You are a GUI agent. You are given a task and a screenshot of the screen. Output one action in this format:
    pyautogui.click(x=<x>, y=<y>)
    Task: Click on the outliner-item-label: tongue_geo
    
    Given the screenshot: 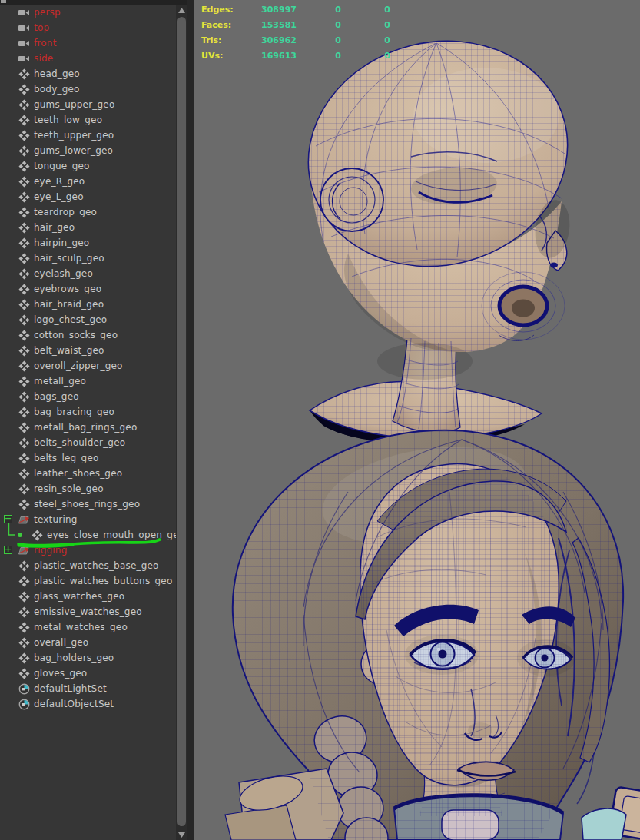 What is the action you would take?
    pyautogui.click(x=61, y=166)
    